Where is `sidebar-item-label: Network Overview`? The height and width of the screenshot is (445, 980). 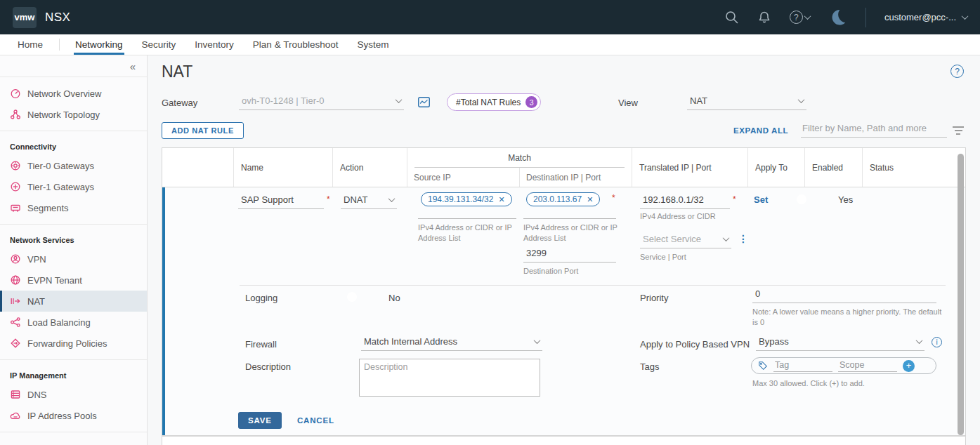 sidebar-item-label: Network Overview is located at coordinates (65, 94).